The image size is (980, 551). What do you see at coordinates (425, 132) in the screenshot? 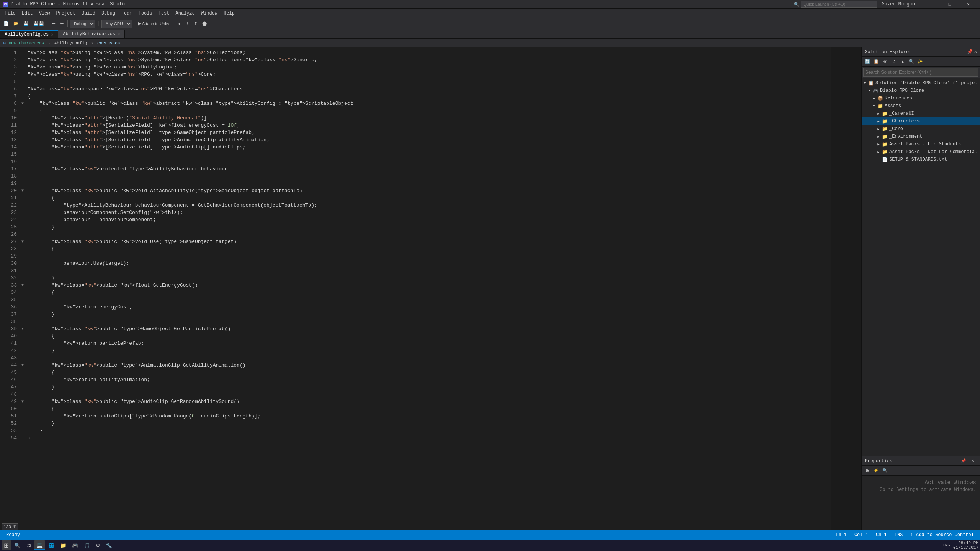
I see `code-line-12: "kw">class="attr">[SerializeField] "type…` at bounding box center [425, 132].